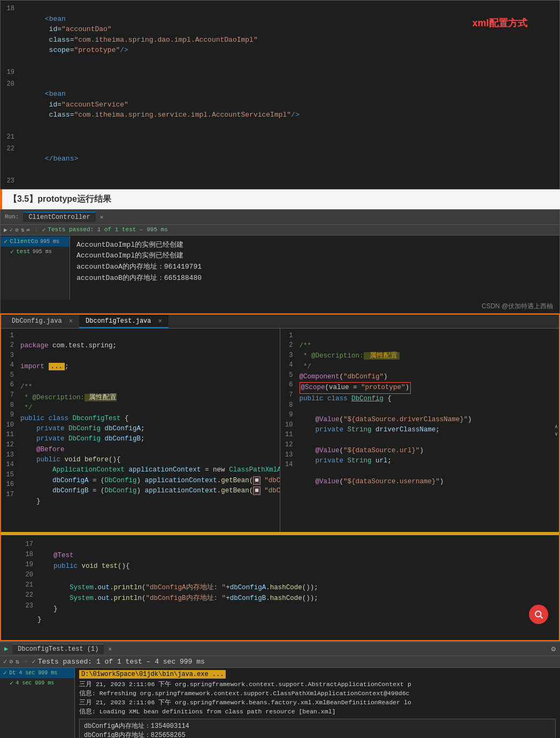  I want to click on play-icon: ▶, so click(5, 230).